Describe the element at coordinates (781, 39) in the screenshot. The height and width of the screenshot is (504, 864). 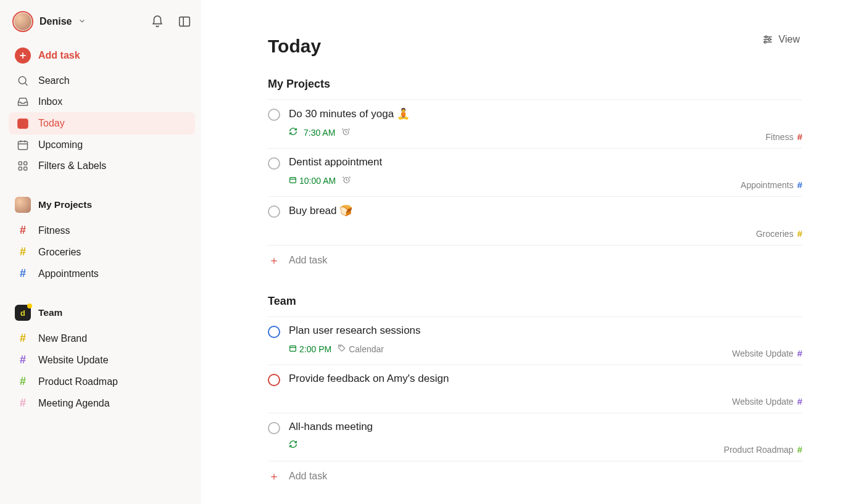
I see `view-button: View` at that location.